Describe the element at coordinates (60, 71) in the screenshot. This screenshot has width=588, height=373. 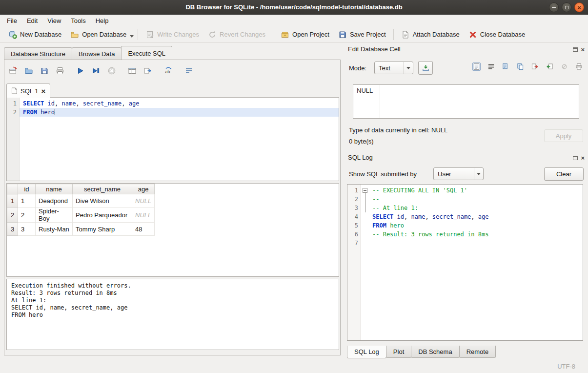
I see `print-sql-icon` at that location.